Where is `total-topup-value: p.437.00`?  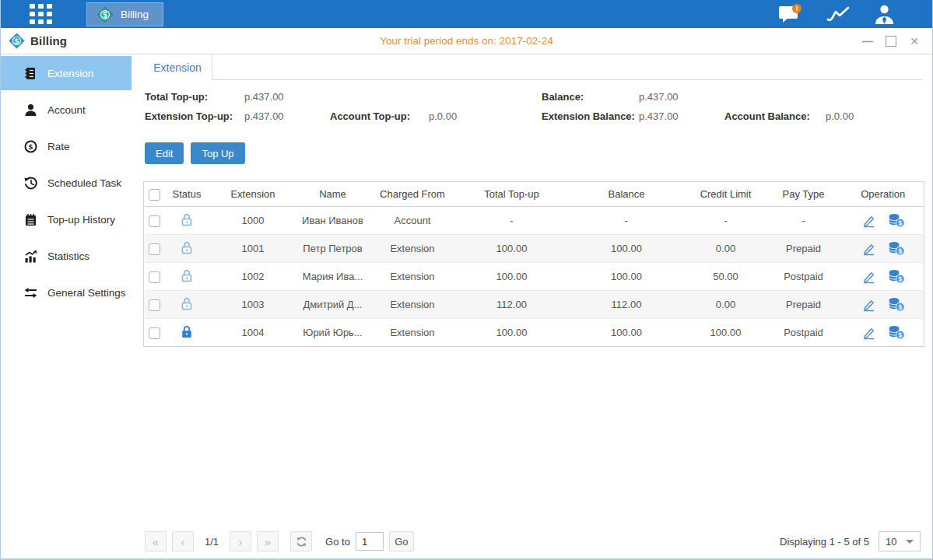
total-topup-value: p.437.00 is located at coordinates (287, 96).